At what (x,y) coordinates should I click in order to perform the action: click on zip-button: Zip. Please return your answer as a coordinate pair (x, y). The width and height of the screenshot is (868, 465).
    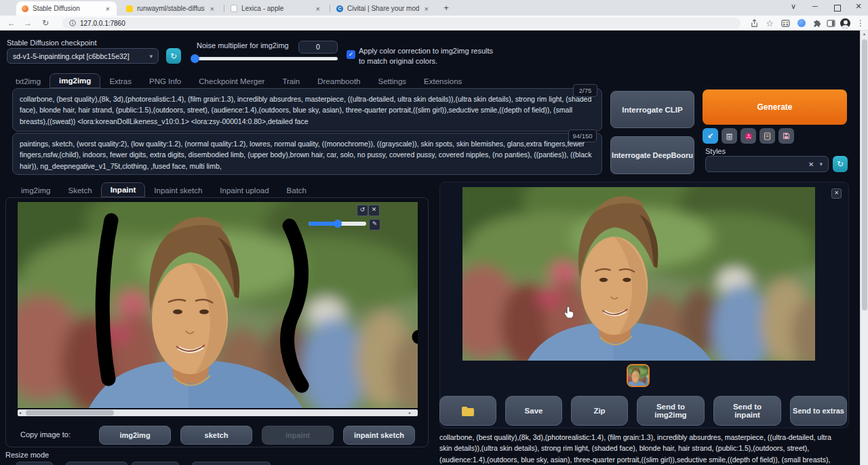
    Looking at the image, I should click on (599, 411).